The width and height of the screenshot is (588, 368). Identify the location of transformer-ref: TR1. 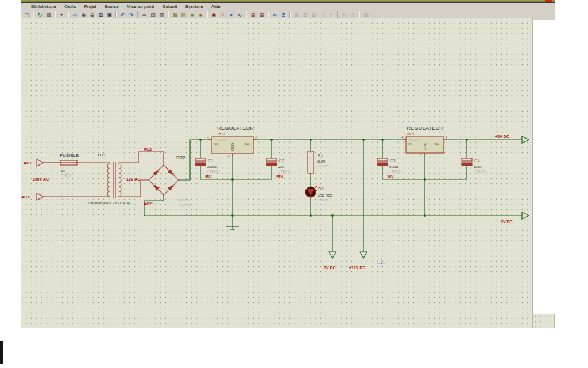
(102, 155).